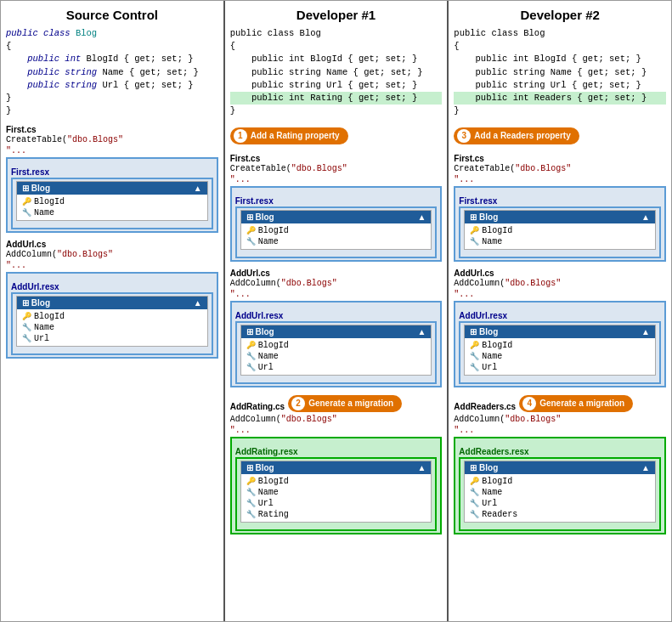  I want to click on resx-container: AddReaders.resx⊞ Blog▲🔑BlogId🔧Name🔧Url🔧R…, so click(560, 486).